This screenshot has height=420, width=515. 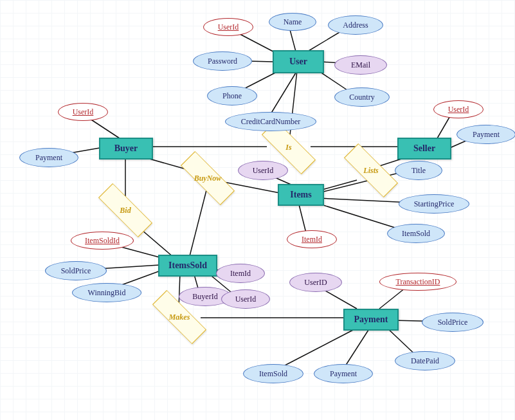 I want to click on attr-itemssold-userid: UserId, so click(x=246, y=299).